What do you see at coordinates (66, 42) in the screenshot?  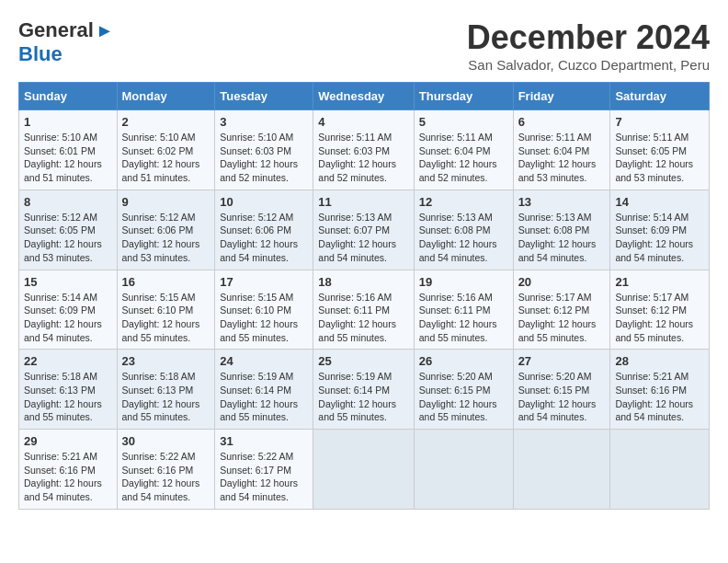 I see `logo: General ► Blue` at bounding box center [66, 42].